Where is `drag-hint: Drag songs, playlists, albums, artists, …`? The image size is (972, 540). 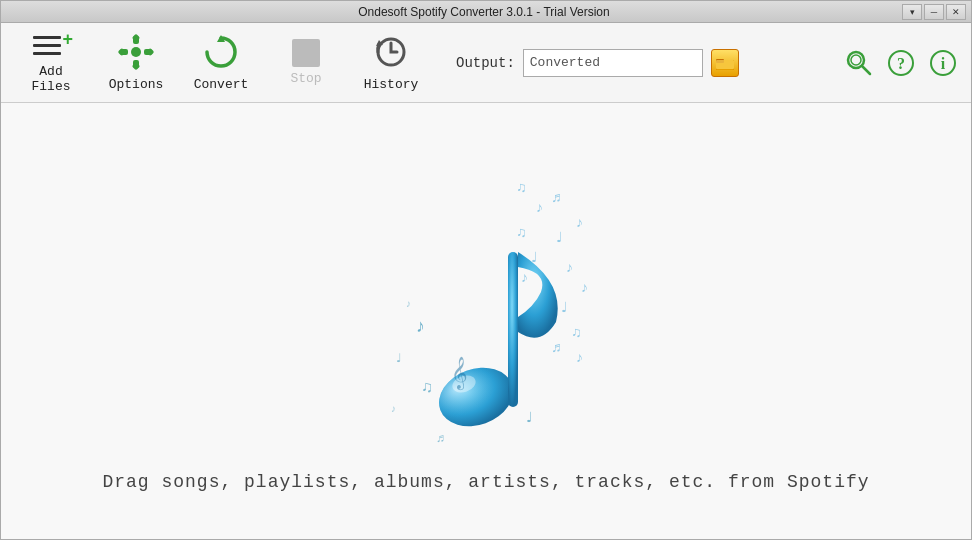 drag-hint: Drag songs, playlists, albums, artists, … is located at coordinates (486, 482).